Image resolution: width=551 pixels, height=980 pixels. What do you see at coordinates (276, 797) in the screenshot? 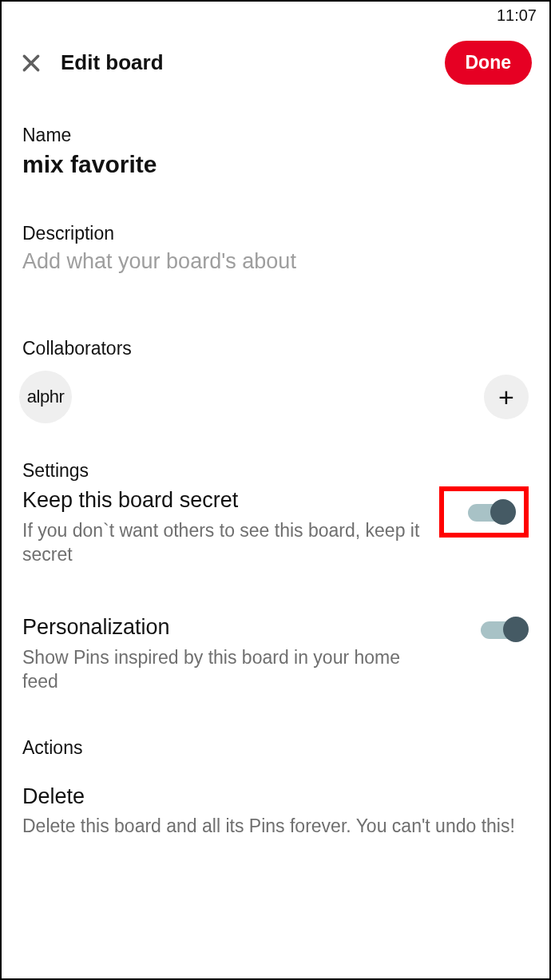
I see `delete-button: Delete` at bounding box center [276, 797].